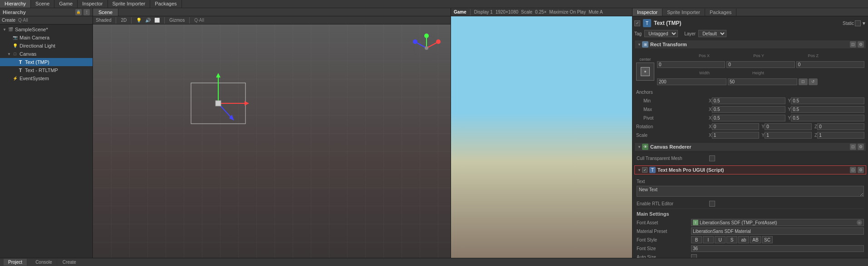 The image size is (868, 266). I want to click on anchor-preset-icon, so click(645, 72).